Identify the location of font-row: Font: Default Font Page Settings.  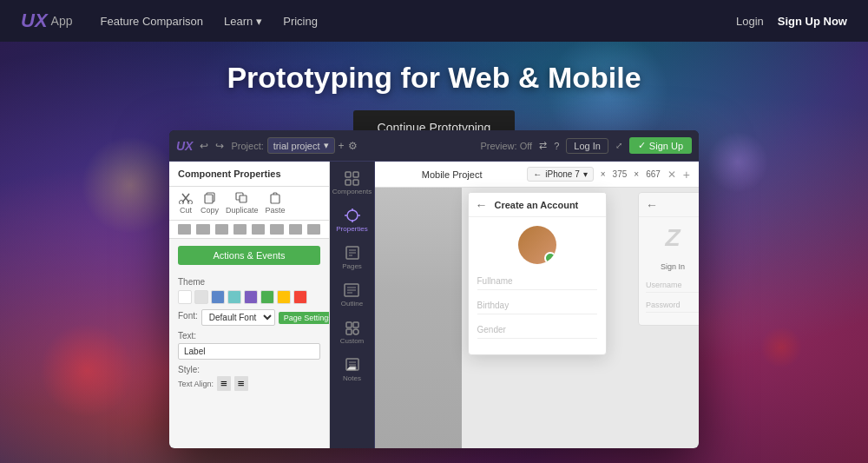
(249, 318).